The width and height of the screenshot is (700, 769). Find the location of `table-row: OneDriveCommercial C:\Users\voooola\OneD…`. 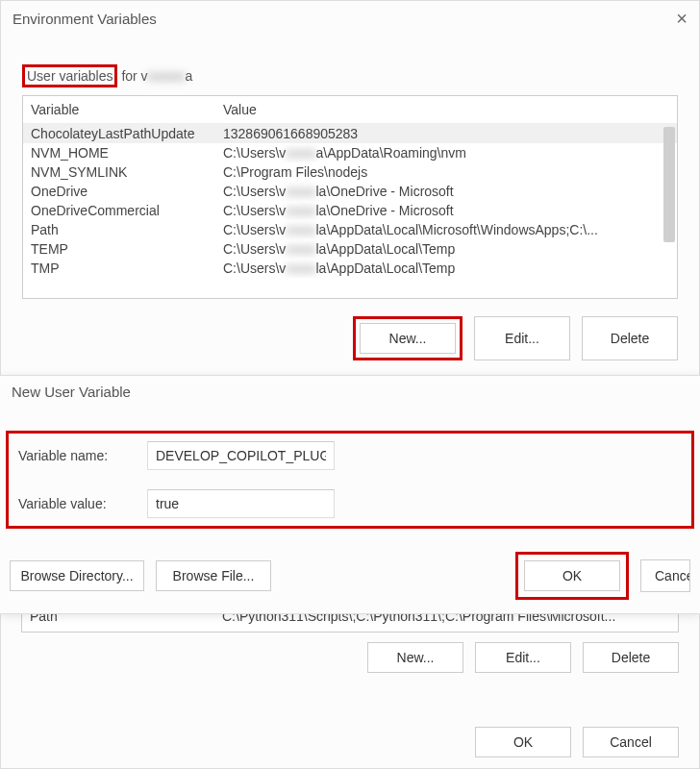

table-row: OneDriveCommercial C:\Users\voooola\OneD… is located at coordinates (350, 211).